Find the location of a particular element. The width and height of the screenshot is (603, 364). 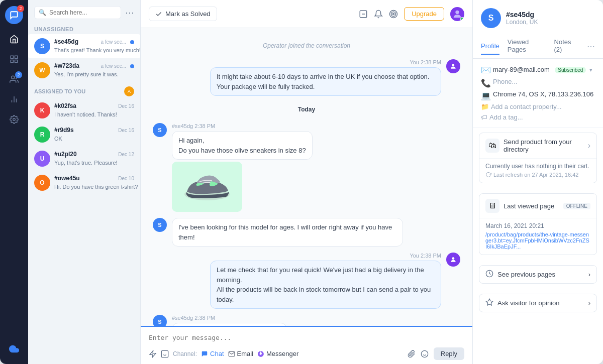

send-product-title: Send product from your directory is located at coordinates (544, 146).